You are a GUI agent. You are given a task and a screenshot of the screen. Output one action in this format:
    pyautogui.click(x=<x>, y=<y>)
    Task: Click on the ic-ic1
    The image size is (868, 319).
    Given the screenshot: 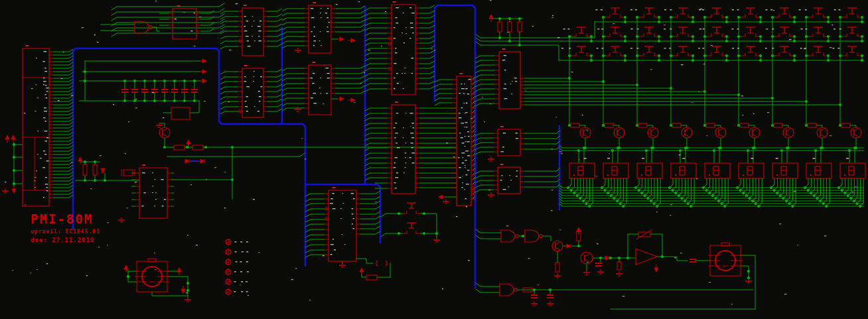 What is the action you would take?
    pyautogui.click(x=184, y=24)
    